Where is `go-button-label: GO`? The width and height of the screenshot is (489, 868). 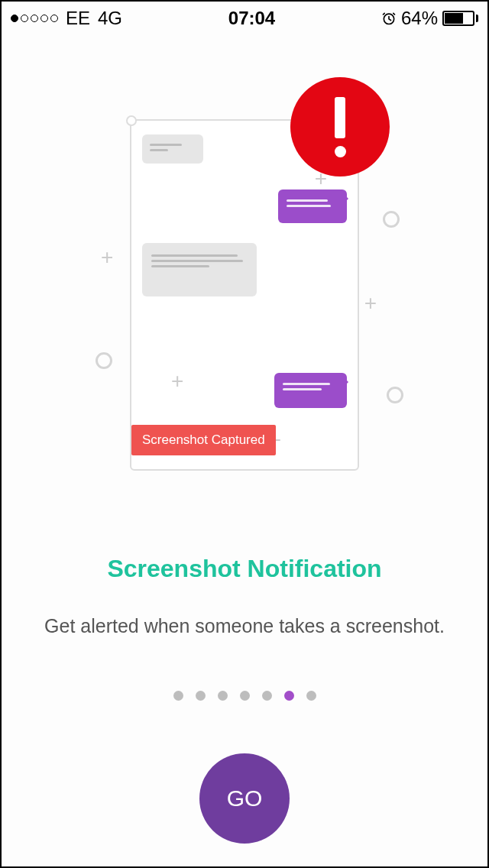 go-button-label: GO is located at coordinates (244, 798).